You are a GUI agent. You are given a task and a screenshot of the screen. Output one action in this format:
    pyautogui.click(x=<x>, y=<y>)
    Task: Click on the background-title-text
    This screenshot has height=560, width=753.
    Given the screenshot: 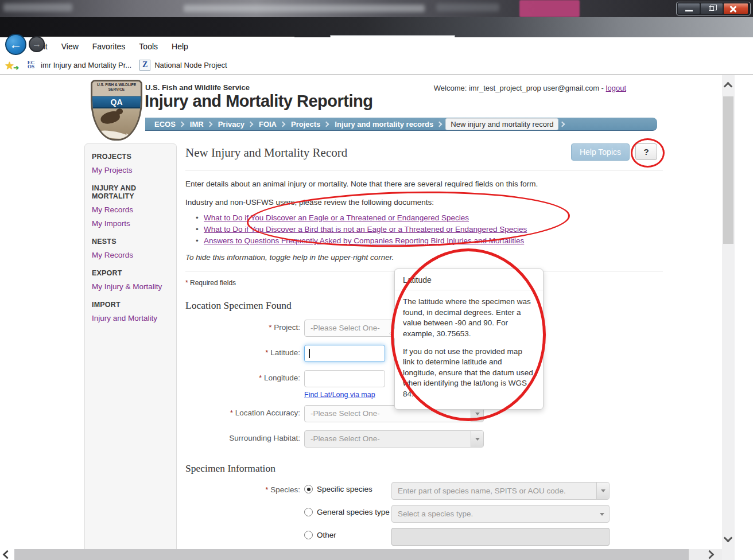 What is the action you would take?
    pyautogui.click(x=468, y=7)
    